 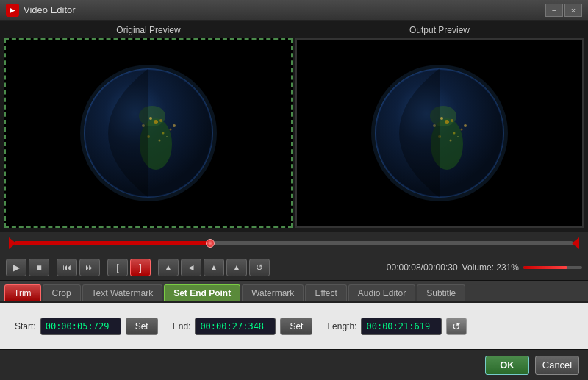 What do you see at coordinates (16, 268) in the screenshot?
I see `play-button: ▶` at bounding box center [16, 268].